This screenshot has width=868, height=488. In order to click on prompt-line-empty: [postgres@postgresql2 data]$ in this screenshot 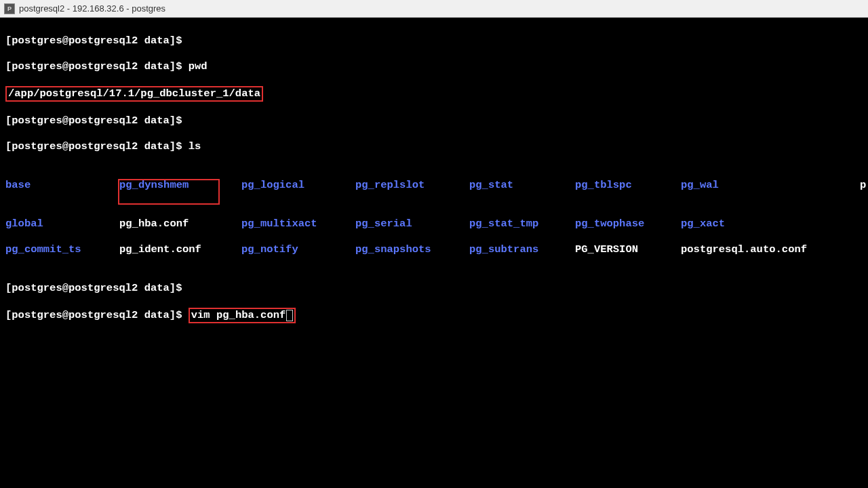, I will do `click(434, 41)`.